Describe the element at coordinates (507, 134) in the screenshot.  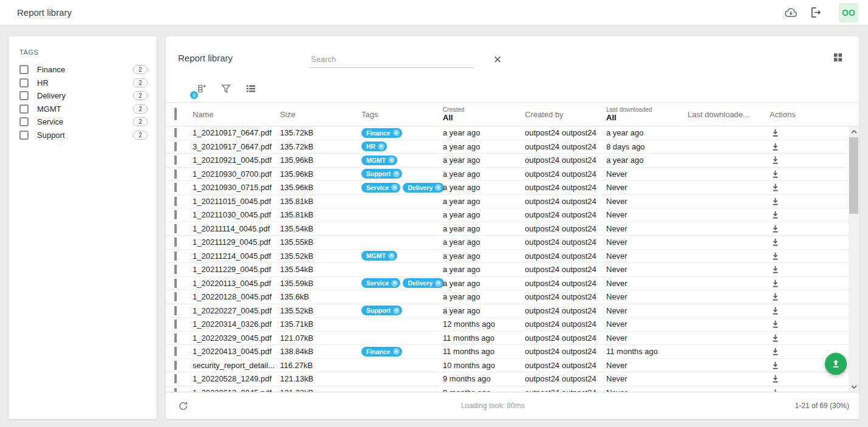
I see `table-row: 1_20210917_0647.pdf 135.72kB Finance✕ a …` at that location.